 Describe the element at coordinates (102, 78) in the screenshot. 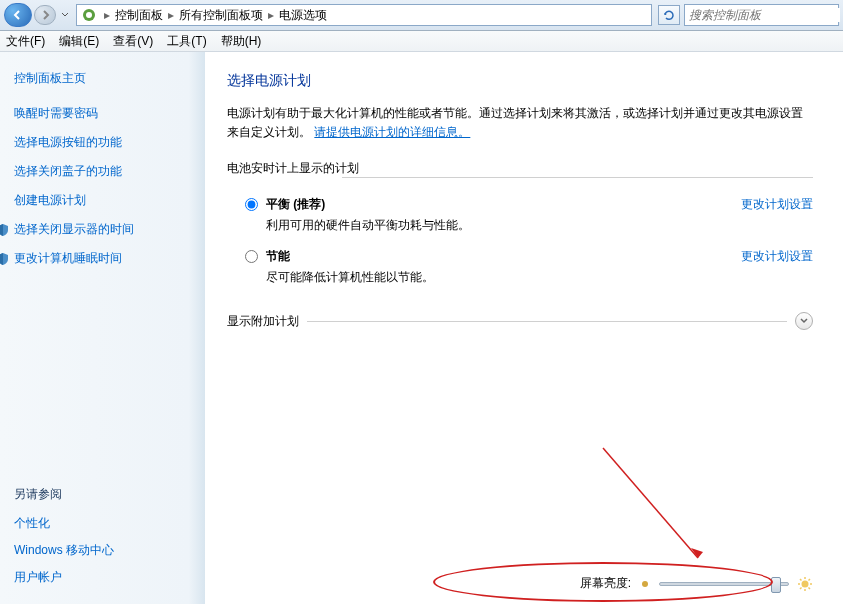

I see `sidebar-home-link: 控制面板主页` at that location.